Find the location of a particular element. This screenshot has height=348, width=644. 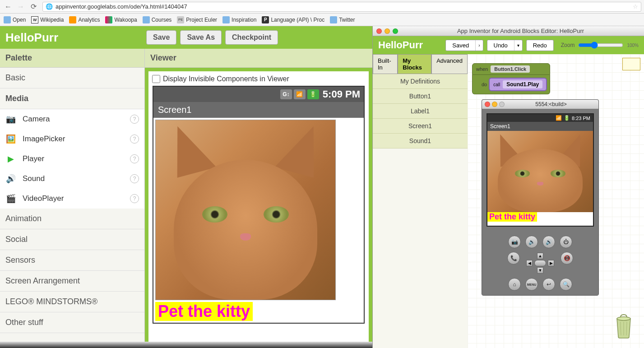

palette-category-animation: Animation is located at coordinates (72, 219).